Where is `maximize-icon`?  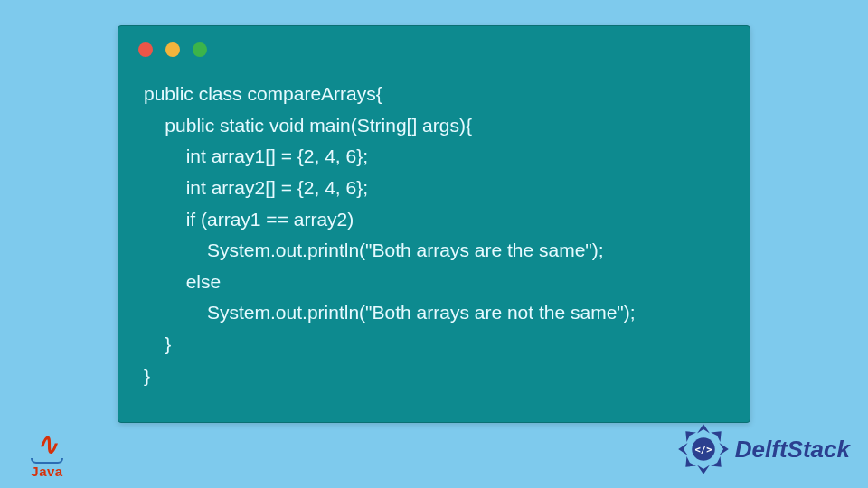 maximize-icon is located at coordinates (200, 50).